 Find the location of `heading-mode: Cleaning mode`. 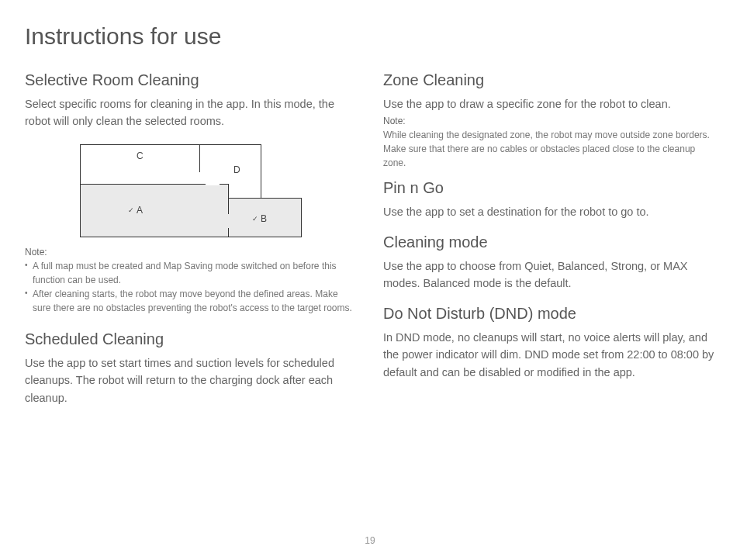

heading-mode: Cleaning mode is located at coordinates (549, 242).